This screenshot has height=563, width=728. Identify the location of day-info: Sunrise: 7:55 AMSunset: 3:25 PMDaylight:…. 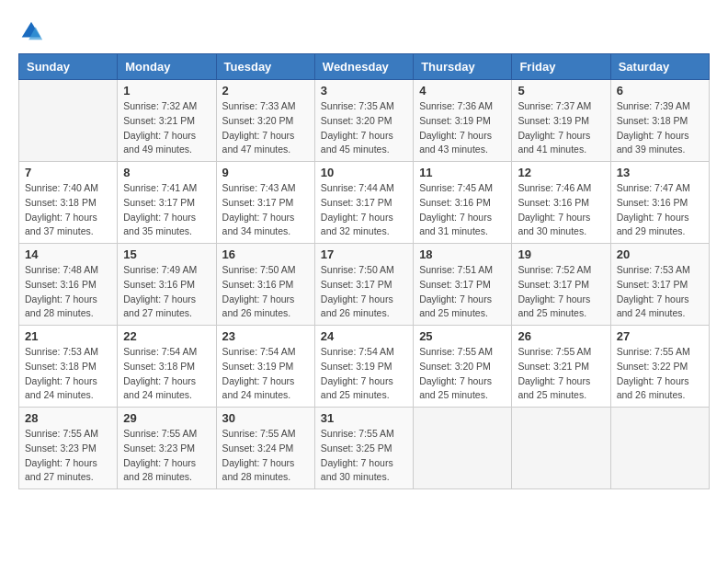
(364, 456).